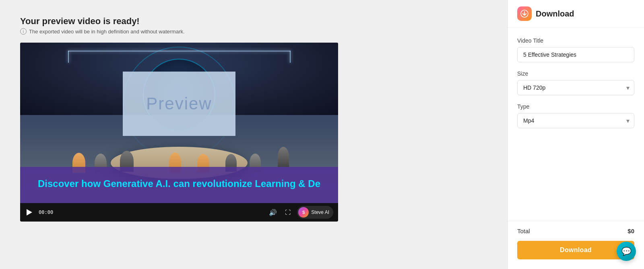  What do you see at coordinates (576, 88) in the screenshot?
I see `size-select: HD 720p Full HD 1080p 4K SD 480p` at bounding box center [576, 88].